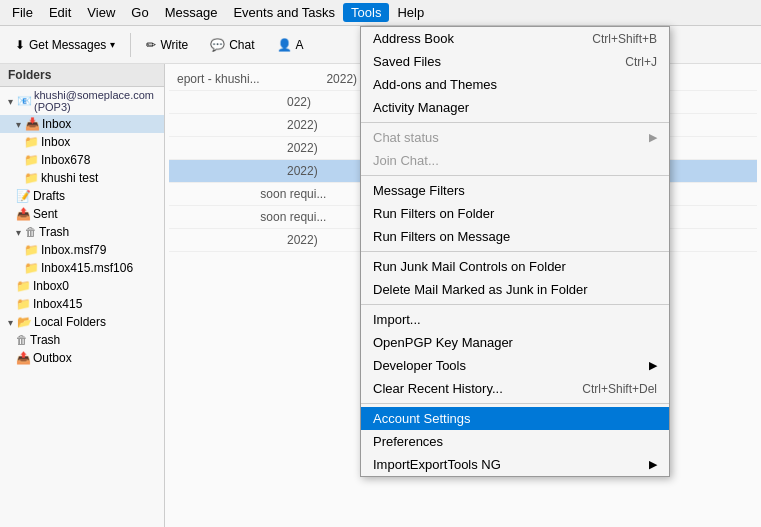  Describe the element at coordinates (515, 320) in the screenshot. I see `import-menu-item: Import...` at that location.